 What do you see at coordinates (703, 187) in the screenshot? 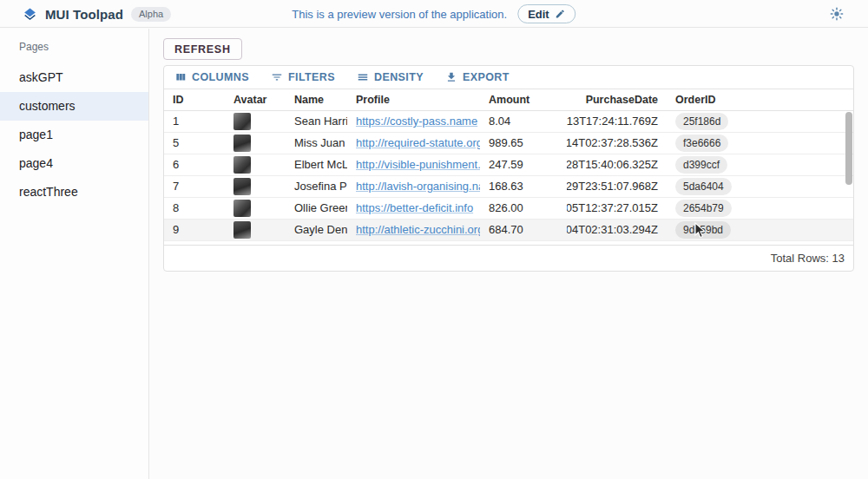
I see `orderid-chip: 5da6404` at bounding box center [703, 187].